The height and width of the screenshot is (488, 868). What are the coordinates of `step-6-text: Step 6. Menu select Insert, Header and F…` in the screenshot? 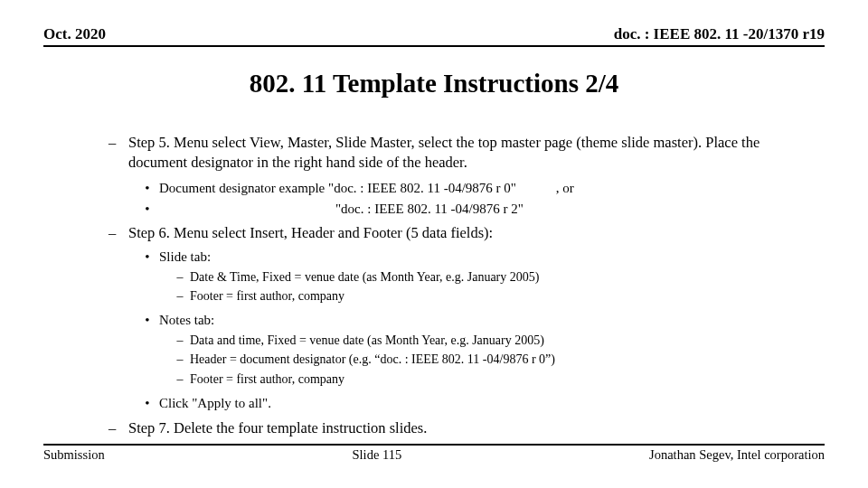 It's located at (472, 233).